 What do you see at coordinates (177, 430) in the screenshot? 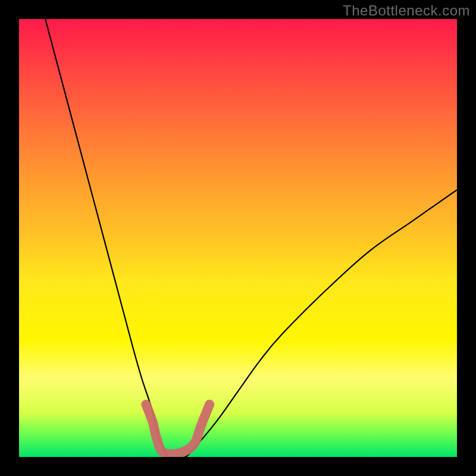
I see `marker-path` at bounding box center [177, 430].